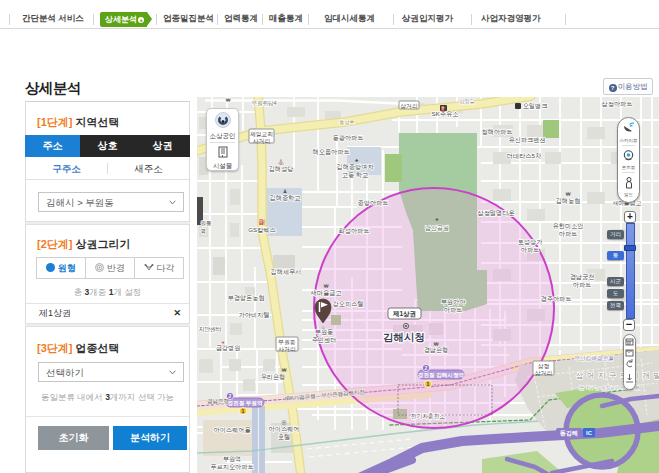 The height and width of the screenshot is (473, 659). I want to click on svg-text: 부산김해경전철, so click(594, 358).